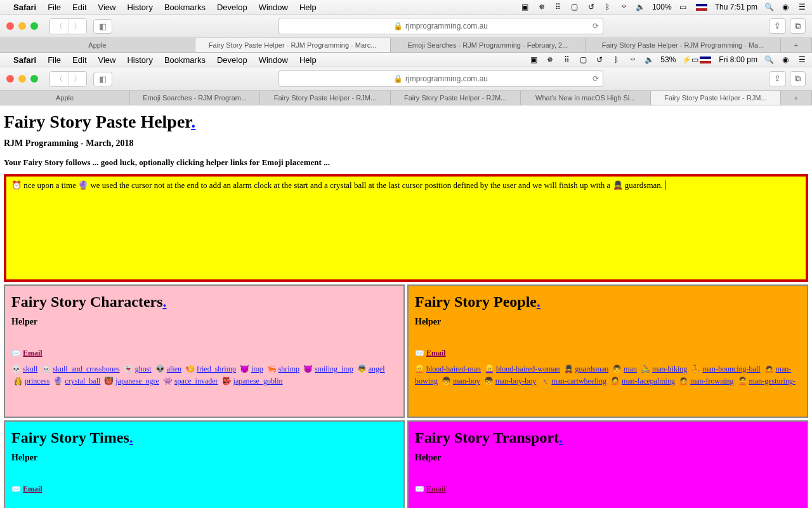  Describe the element at coordinates (143, 369) in the screenshot. I see `emoji-link: ghost` at that location.